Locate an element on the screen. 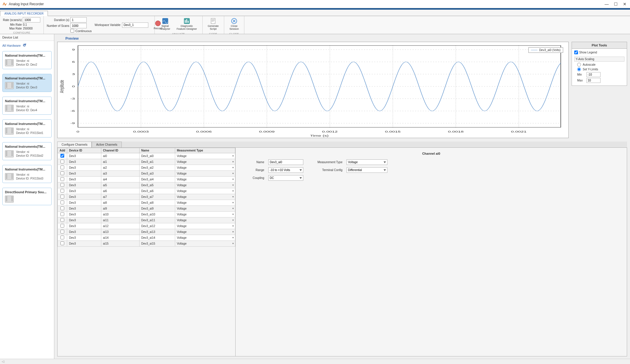 The image size is (630, 364). table-row: Dev3 ai8 Dev3_ai8 Voltage is located at coordinates (147, 203).